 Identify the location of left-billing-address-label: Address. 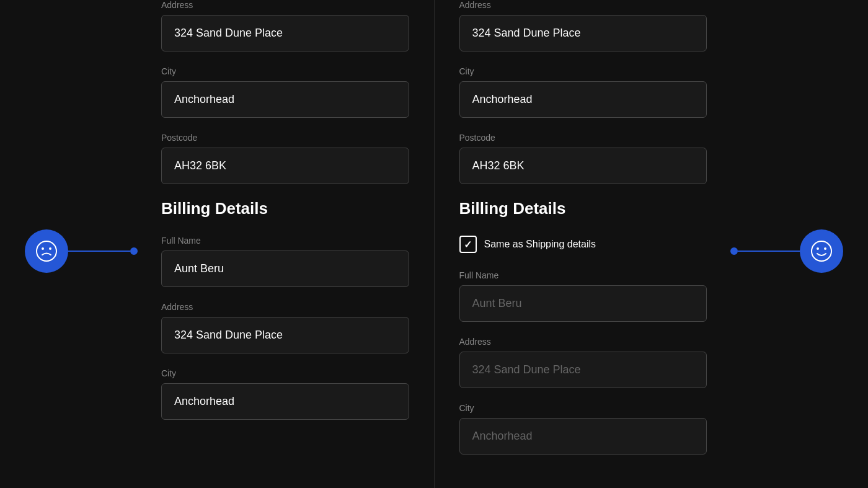
(285, 307).